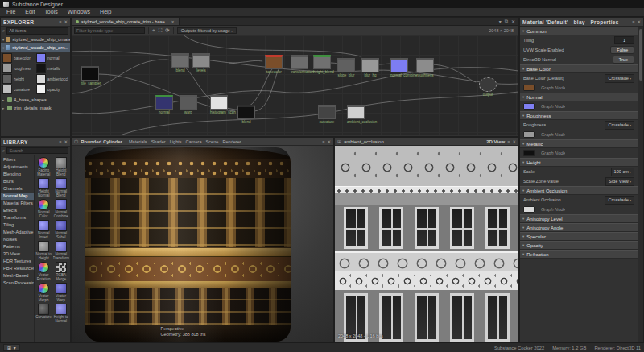 This screenshot has height=352, width=644. I want to click on property-value: 100 cm, so click(623, 172).